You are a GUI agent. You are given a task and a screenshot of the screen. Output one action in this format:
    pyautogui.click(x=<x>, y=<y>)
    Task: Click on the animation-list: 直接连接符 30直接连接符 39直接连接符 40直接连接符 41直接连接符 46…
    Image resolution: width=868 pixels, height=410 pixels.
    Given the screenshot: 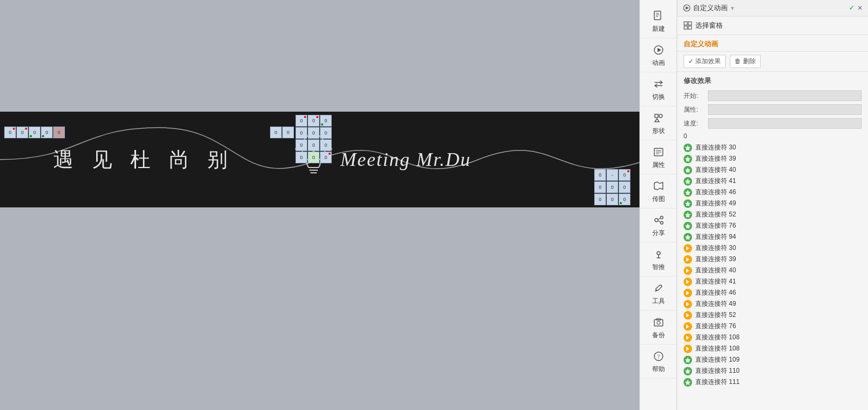 What is the action you would take?
    pyautogui.click(x=773, y=275)
    